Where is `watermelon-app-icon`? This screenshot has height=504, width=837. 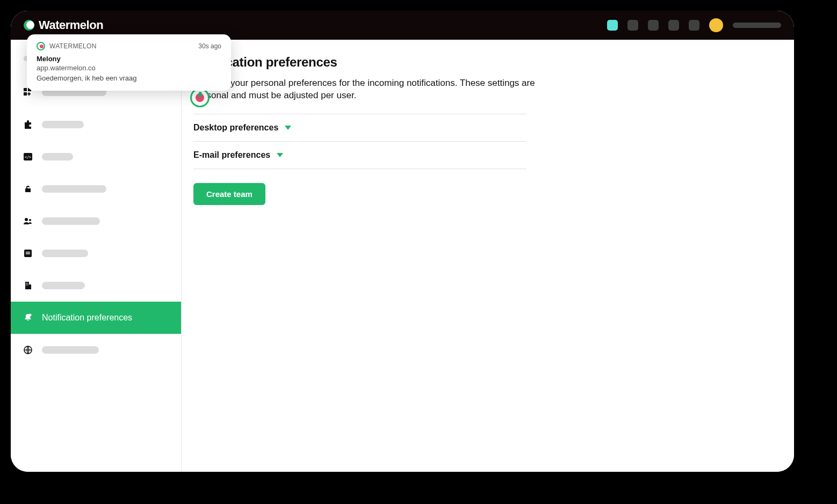 watermelon-app-icon is located at coordinates (41, 46).